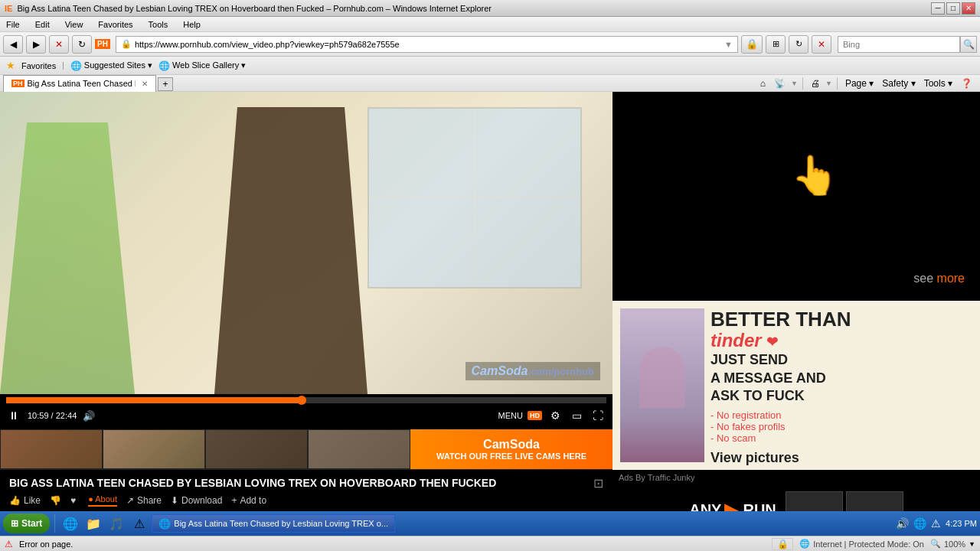  What do you see at coordinates (553, 416) in the screenshot?
I see `controls-right: MENU HD ⚙ ▭ ⛶` at bounding box center [553, 416].